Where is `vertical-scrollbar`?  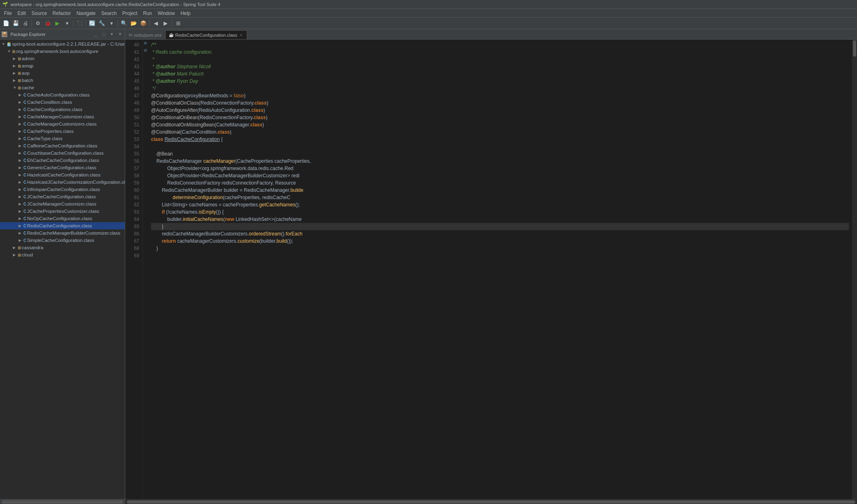
vertical-scrollbar is located at coordinates (855, 269).